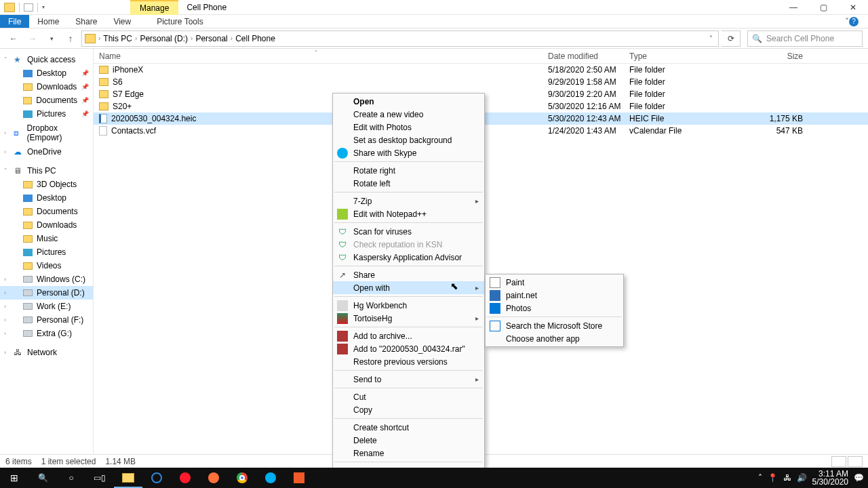 The height and width of the screenshot is (488, 868). Describe the element at coordinates (854, 22) in the screenshot. I see `ribbon-expand: ˅ ?` at that location.